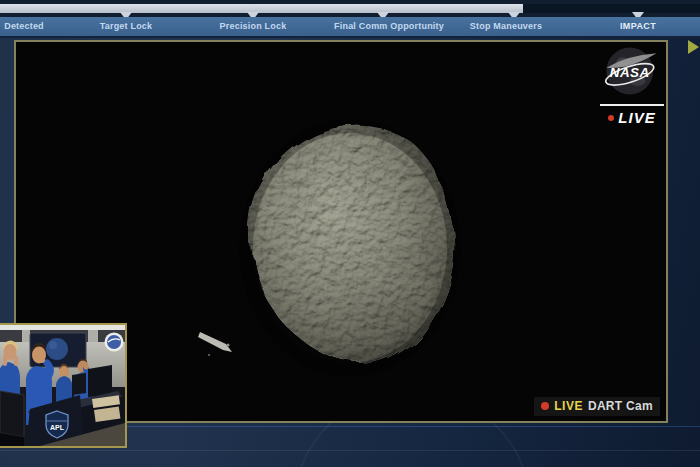 The height and width of the screenshot is (467, 700). What do you see at coordinates (58, 428) in the screenshot?
I see `apl-logo-text: APL` at bounding box center [58, 428].